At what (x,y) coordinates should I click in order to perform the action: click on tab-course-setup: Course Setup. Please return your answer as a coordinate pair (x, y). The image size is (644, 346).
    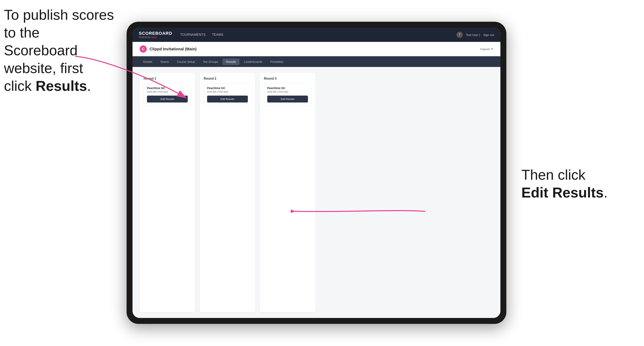
    Looking at the image, I should click on (186, 62).